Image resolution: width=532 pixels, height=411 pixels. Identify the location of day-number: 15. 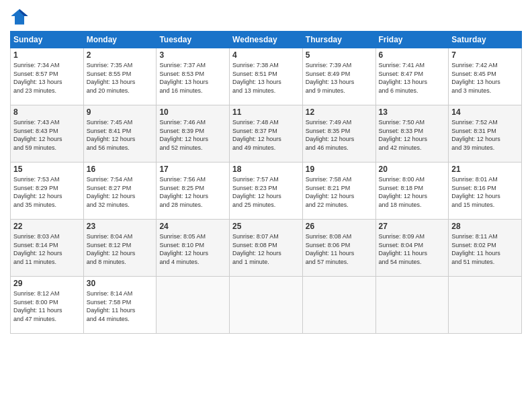
(47, 169).